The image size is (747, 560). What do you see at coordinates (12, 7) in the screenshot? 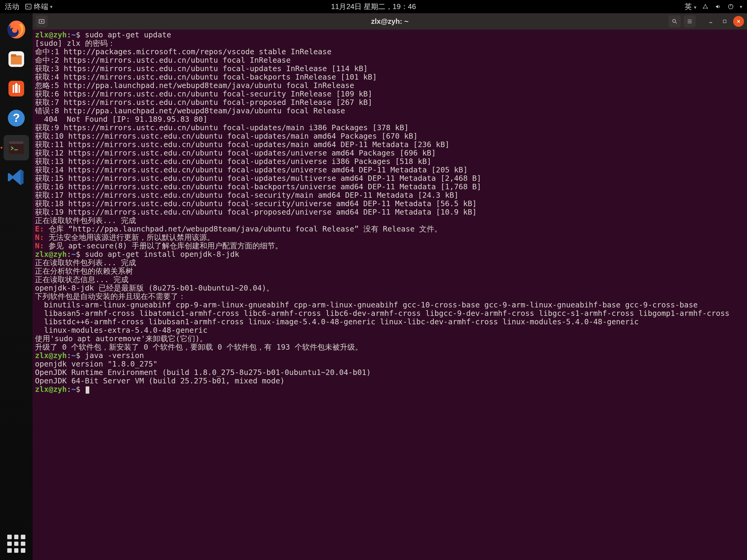
I see `activities-button: 活动` at bounding box center [12, 7].